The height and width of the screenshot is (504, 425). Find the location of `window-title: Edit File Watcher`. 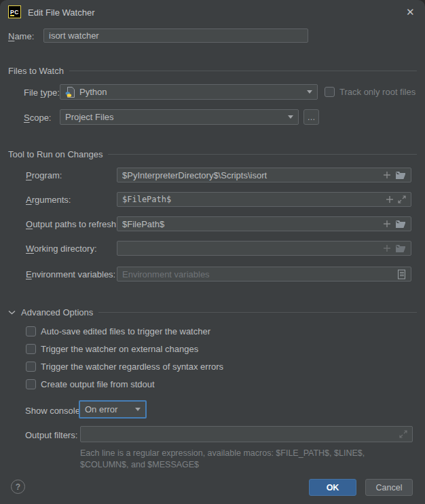

window-title: Edit File Watcher is located at coordinates (61, 12).